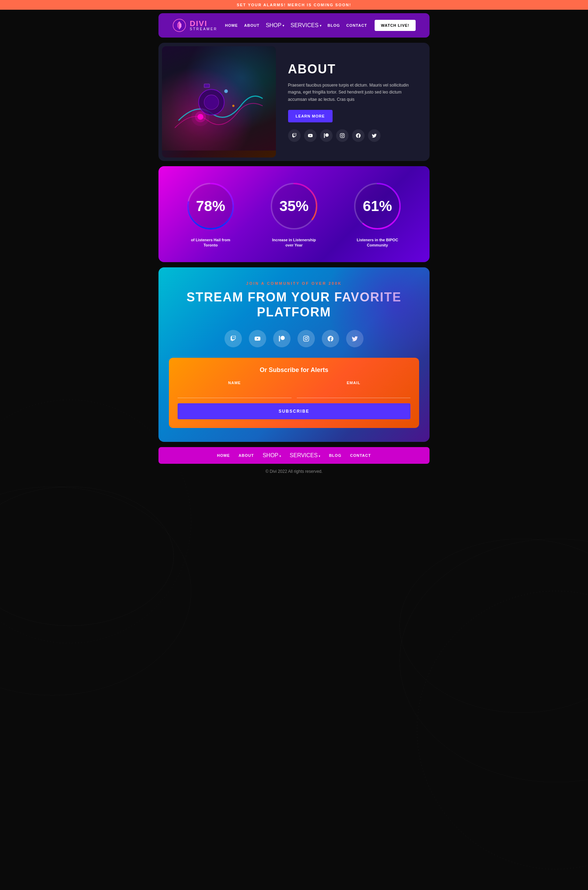  I want to click on logo-text: DIVI STREAMER, so click(204, 26).